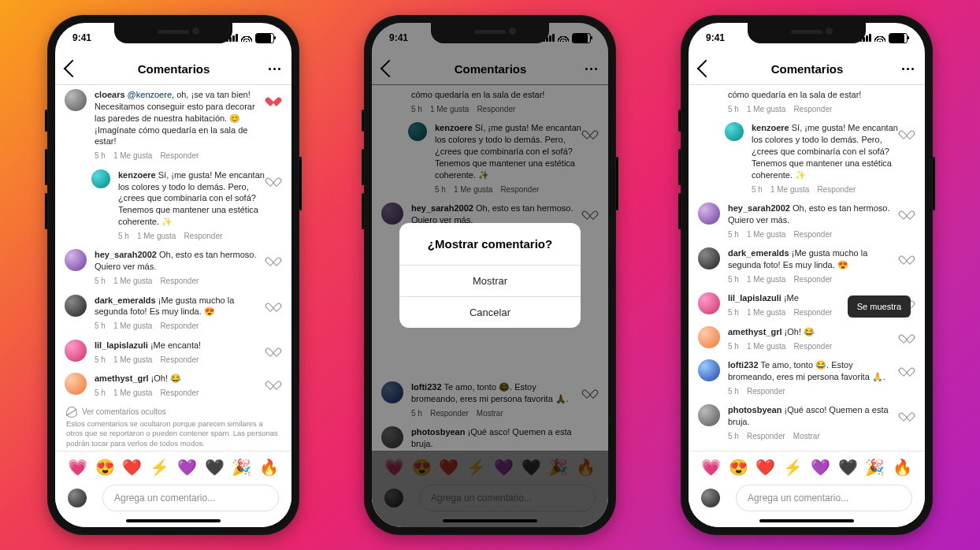 The height and width of the screenshot is (550, 980). I want to click on hidden-comments-title: Ver comentarios ocultos, so click(124, 412).